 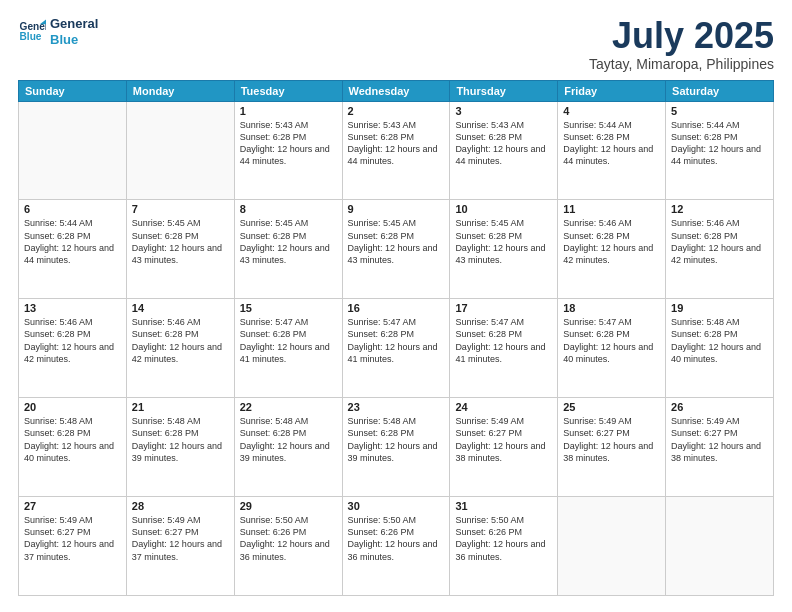 What do you see at coordinates (396, 407) in the screenshot?
I see `day-number: 23` at bounding box center [396, 407].